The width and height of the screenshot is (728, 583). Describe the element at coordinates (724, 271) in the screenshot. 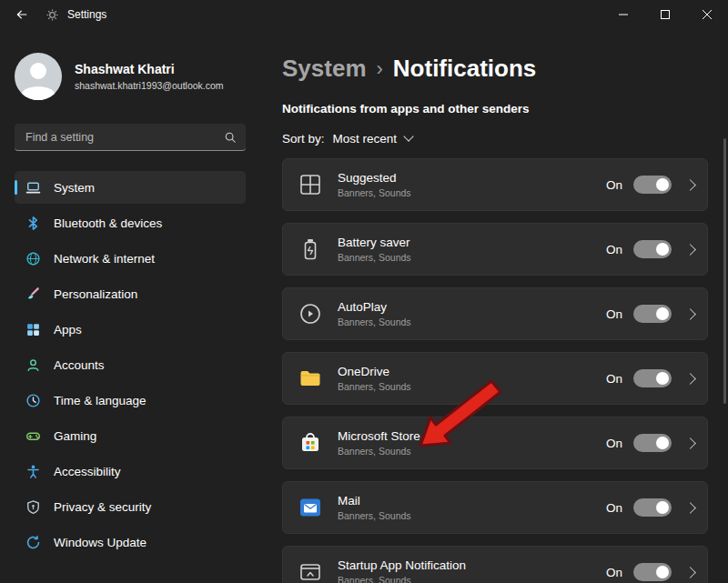

I see `scrollbar` at that location.